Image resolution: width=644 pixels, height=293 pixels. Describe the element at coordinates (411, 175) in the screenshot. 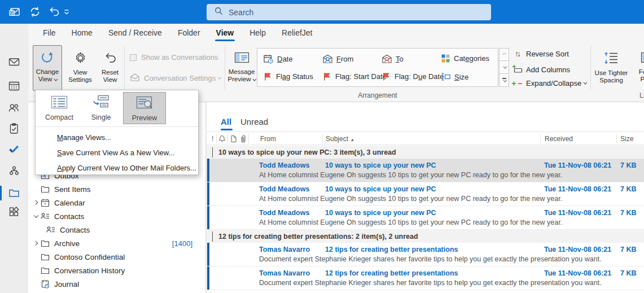

I see `message-preview-text: At Home columnist Eugene Oh suggests 10 …` at that location.